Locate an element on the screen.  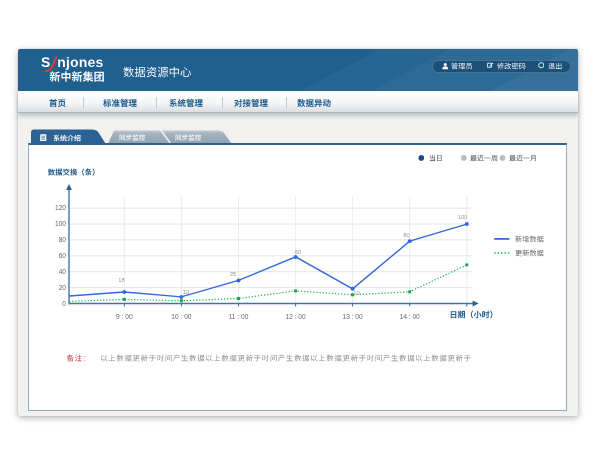
svg-text: 120 is located at coordinates (60, 208).